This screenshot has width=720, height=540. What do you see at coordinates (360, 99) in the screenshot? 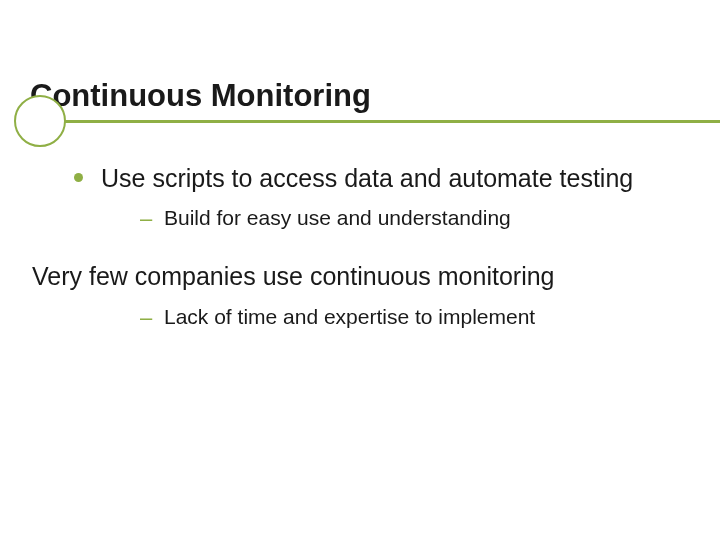
I see `slide-title: Continuous Monitoring` at bounding box center [360, 99].